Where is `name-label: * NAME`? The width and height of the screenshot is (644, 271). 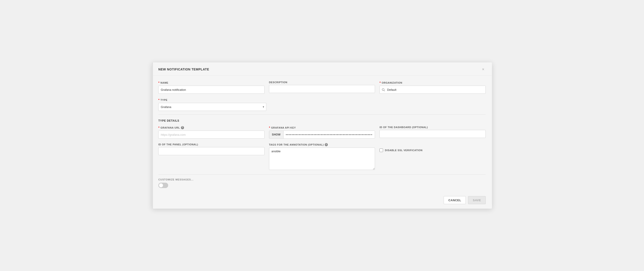 name-label: * NAME is located at coordinates (212, 82).